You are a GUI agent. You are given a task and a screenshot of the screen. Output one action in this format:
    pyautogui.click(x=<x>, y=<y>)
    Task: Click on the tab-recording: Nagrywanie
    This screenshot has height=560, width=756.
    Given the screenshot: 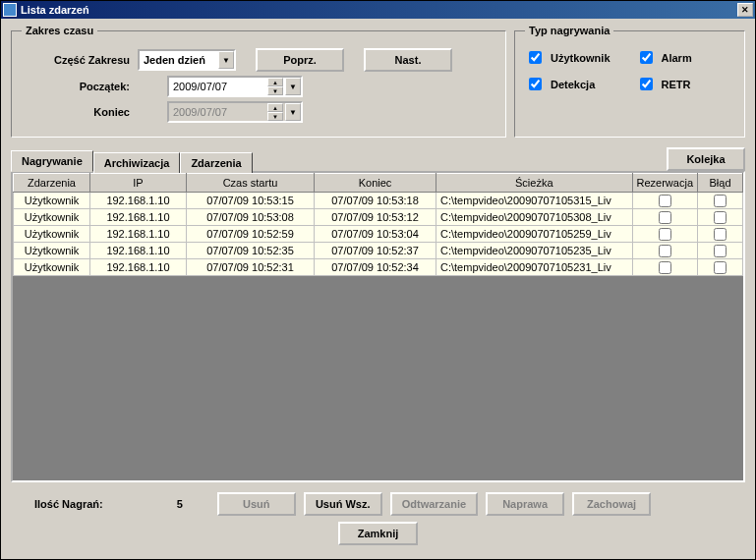 What is the action you would take?
    pyautogui.click(x=52, y=161)
    